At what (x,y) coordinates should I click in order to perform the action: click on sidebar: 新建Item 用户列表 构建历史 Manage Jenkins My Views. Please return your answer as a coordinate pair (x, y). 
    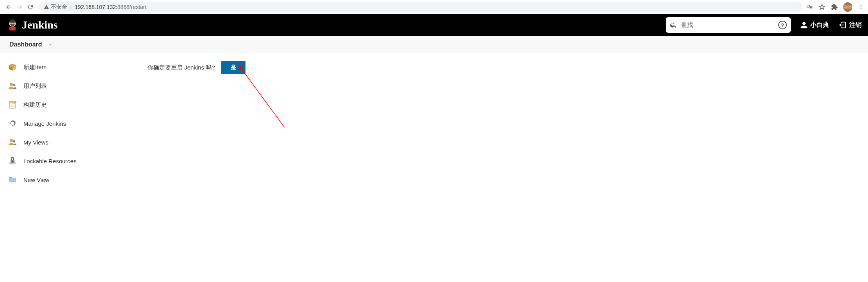
    Looking at the image, I should click on (69, 131).